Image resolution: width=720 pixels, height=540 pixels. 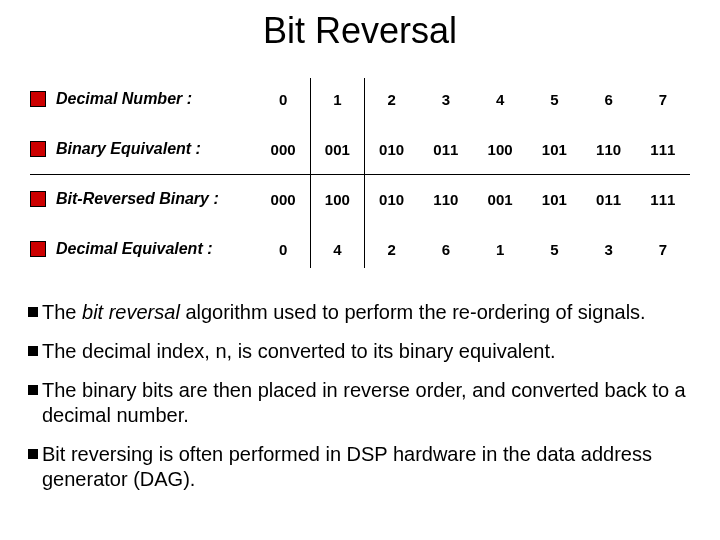 What do you see at coordinates (370, 403) in the screenshot?
I see `bullet-text: The binary bits are then placed in rever…` at bounding box center [370, 403].